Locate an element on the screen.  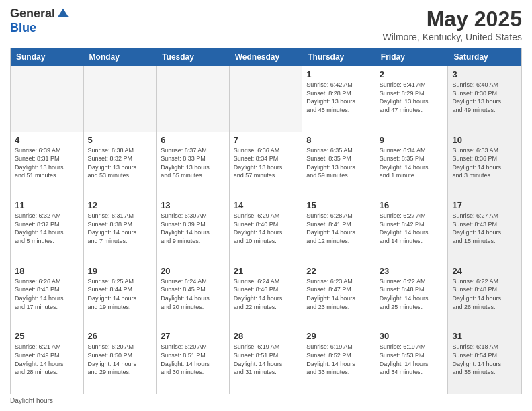
day-info: Sunrise: 6:19 AM Sunset: 8:51 PM Dayligh… is located at coordinates (266, 359).